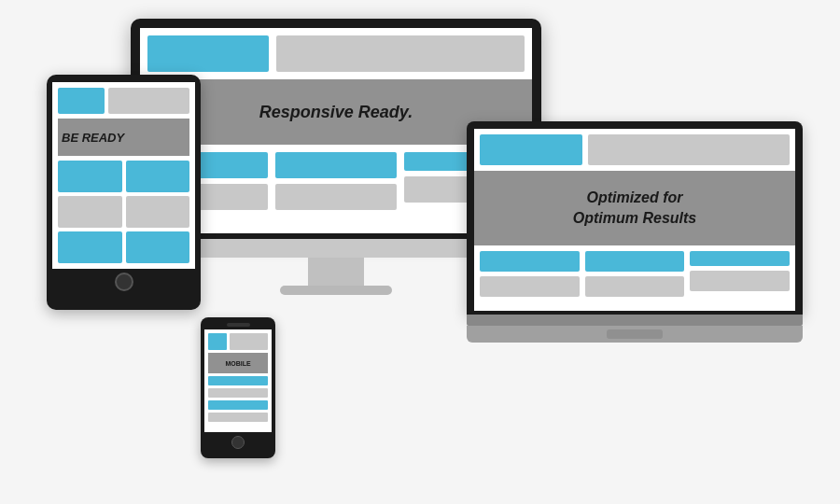 The height and width of the screenshot is (504, 840). I want to click on laptop-banner: Optimized forOptimum Results, so click(635, 208).